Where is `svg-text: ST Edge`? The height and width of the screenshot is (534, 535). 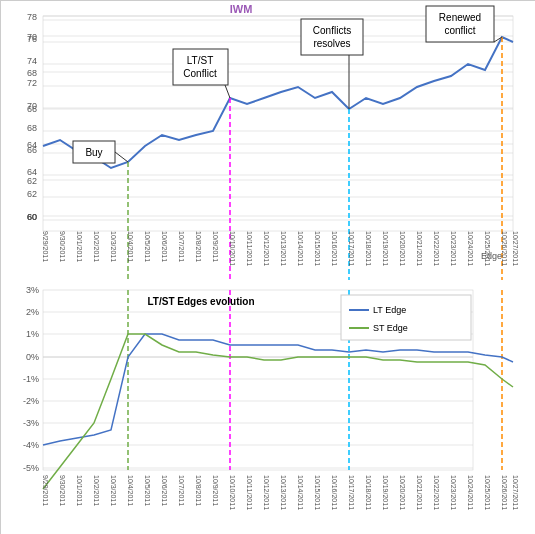
svg-text: ST Edge is located at coordinates (390, 328).